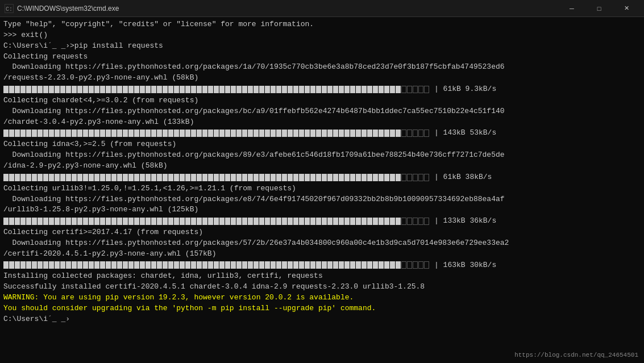 The width and height of the screenshot is (644, 363). What do you see at coordinates (599, 9) in the screenshot?
I see `maximize-button: □` at bounding box center [599, 9].